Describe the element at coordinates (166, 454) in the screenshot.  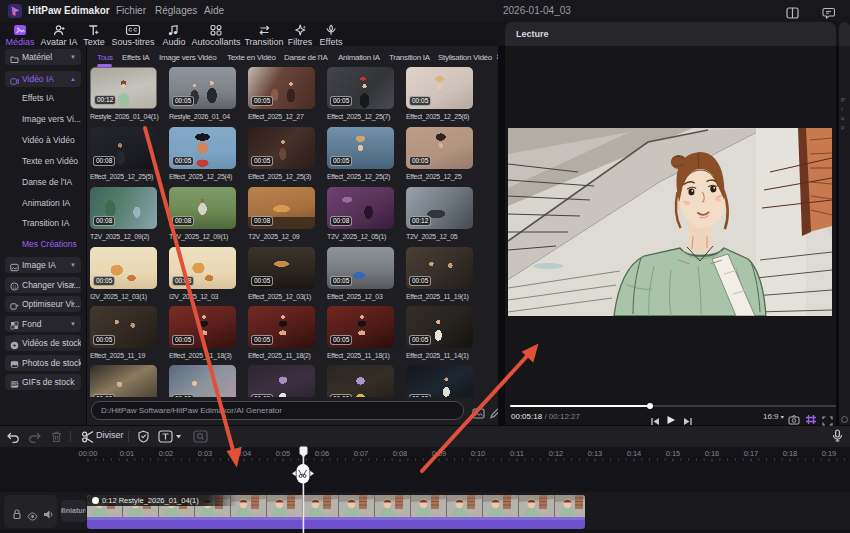
I see `svg-text: 0:02` at that location.